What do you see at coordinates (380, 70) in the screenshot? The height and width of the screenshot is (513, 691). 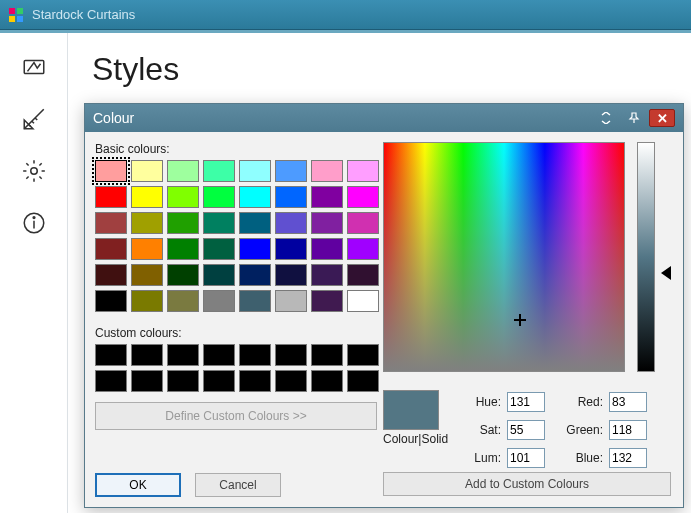 I see `page-title: Styles` at bounding box center [380, 70].